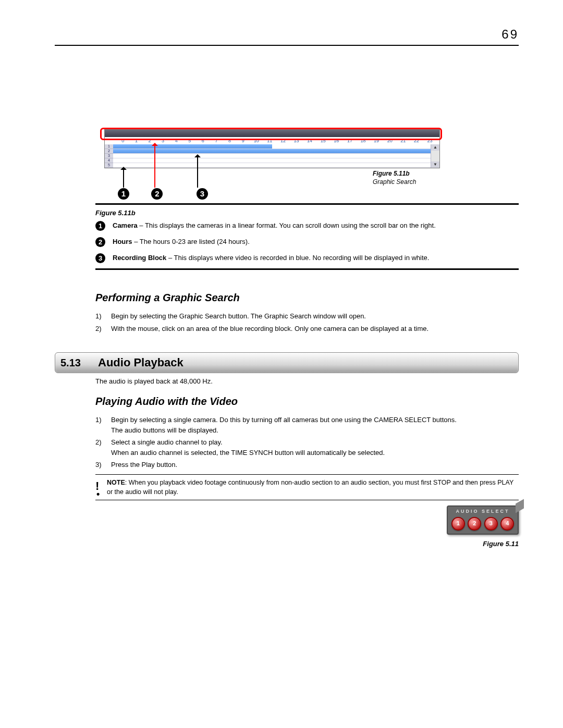  Describe the element at coordinates (435, 156) in the screenshot. I see `timeline-scrollbar: ▲ ▼` at that location.